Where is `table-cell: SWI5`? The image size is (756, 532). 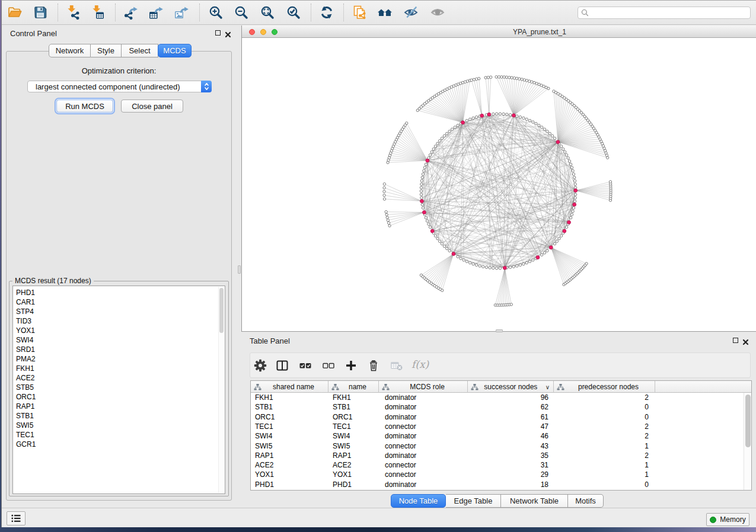 table-cell: SWI5 is located at coordinates (289, 447).